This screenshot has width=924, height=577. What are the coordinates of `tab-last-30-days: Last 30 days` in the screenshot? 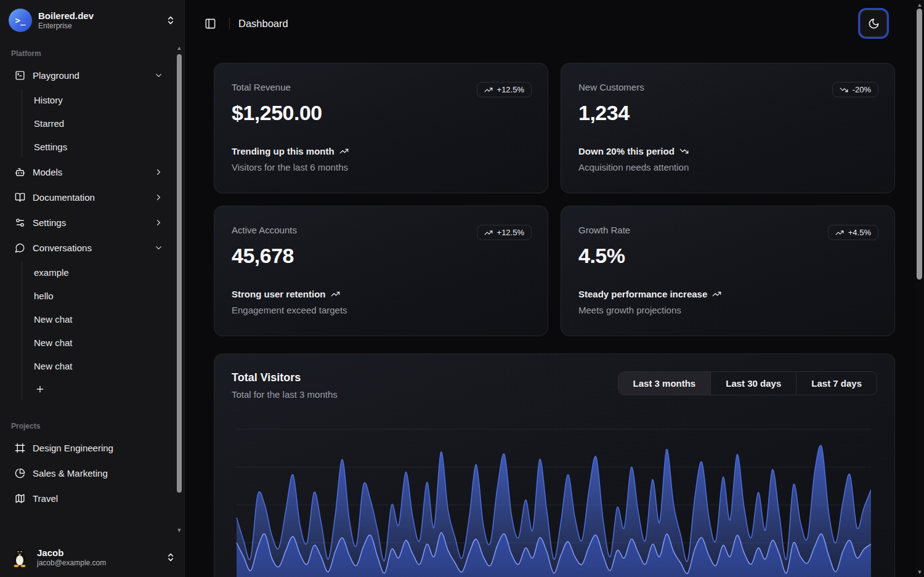 It's located at (753, 383).